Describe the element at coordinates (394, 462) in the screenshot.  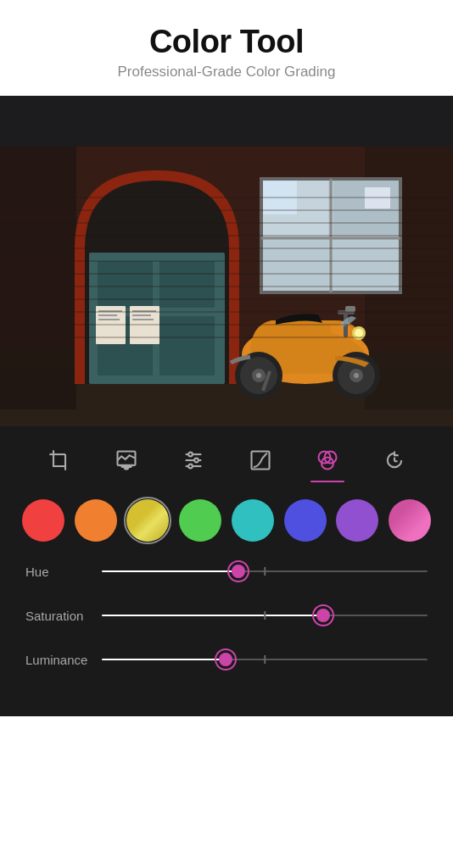
I see `history-tool-button` at that location.